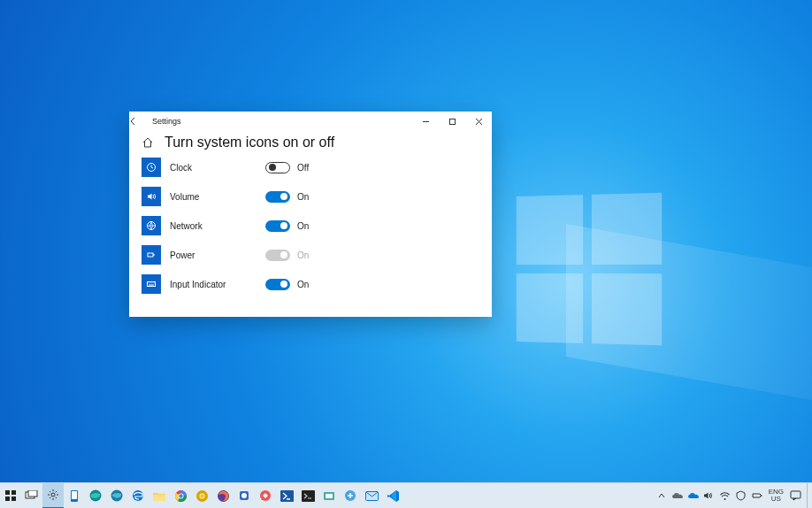 The width and height of the screenshot is (812, 508). I want to click on minimize-button, so click(425, 121).